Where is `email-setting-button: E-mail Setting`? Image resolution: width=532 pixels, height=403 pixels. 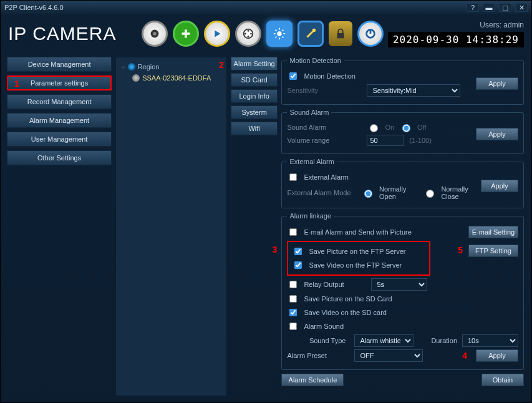
email-setting-button: E-mail Setting is located at coordinates (493, 232).